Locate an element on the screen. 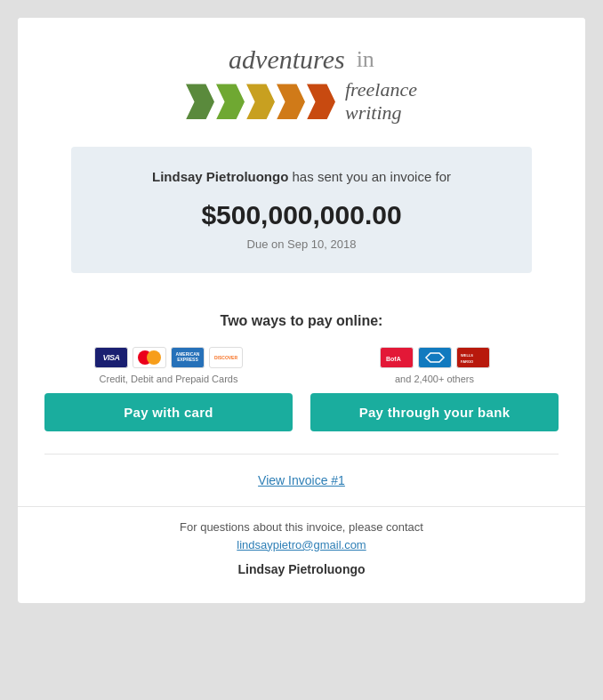 The width and height of the screenshot is (603, 700). payment-title: Two ways to pay online: is located at coordinates (302, 321).